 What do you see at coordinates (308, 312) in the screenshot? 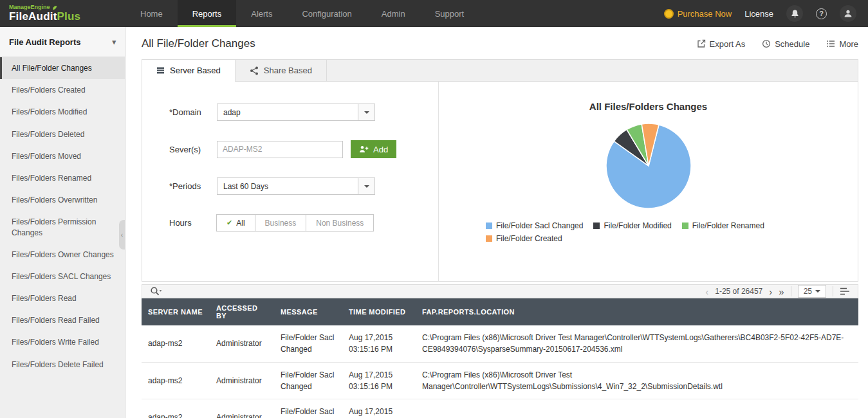
I see `column-header-message: MESSAGE` at bounding box center [308, 312].